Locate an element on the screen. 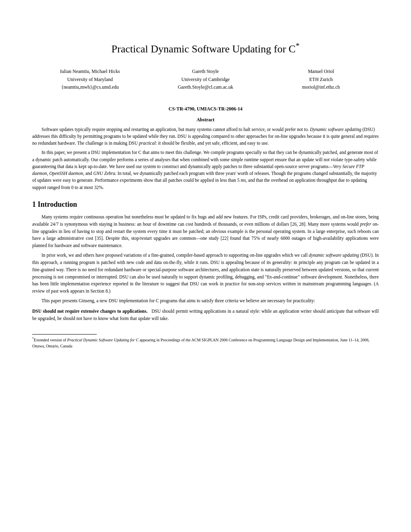  footnote-divider is located at coordinates (64, 335).